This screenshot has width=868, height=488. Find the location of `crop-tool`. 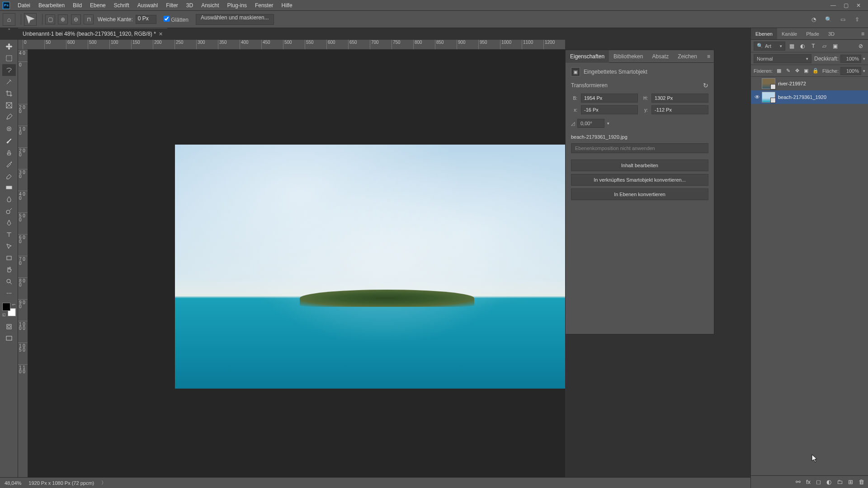

crop-tool is located at coordinates (9, 94).